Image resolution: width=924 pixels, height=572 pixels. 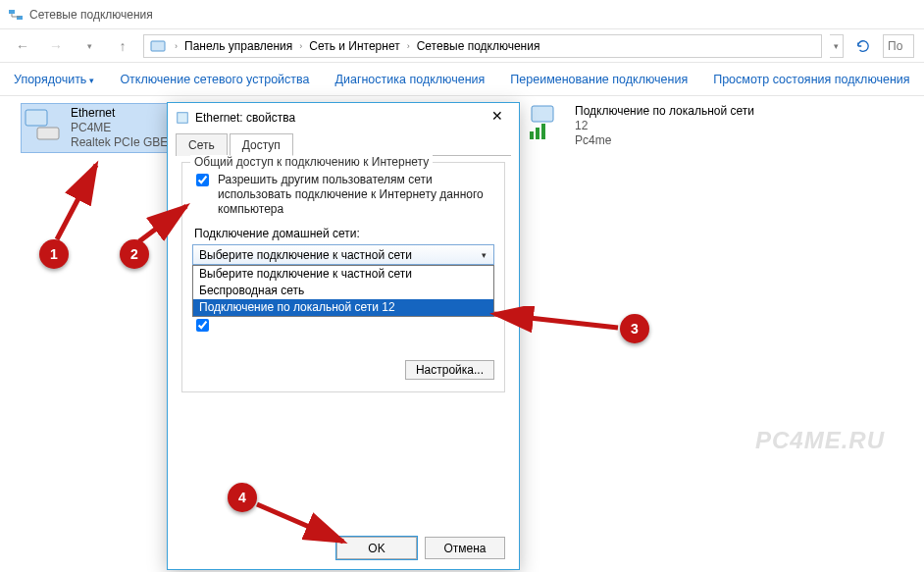 I want to click on breadcrumb-dropdown: ▾, so click(x=837, y=46).